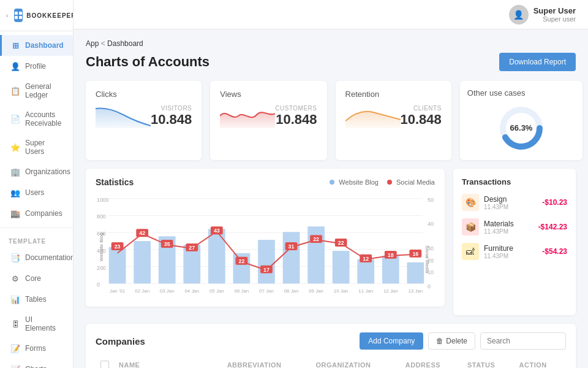 The image size is (588, 368). Describe the element at coordinates (192, 248) in the screenshot. I see `svg-text: 27` at that location.